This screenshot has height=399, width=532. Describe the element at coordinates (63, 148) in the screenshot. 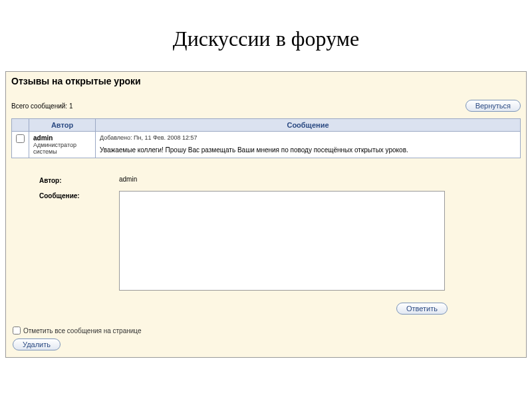

I see `author-role: Администратор системы` at that location.